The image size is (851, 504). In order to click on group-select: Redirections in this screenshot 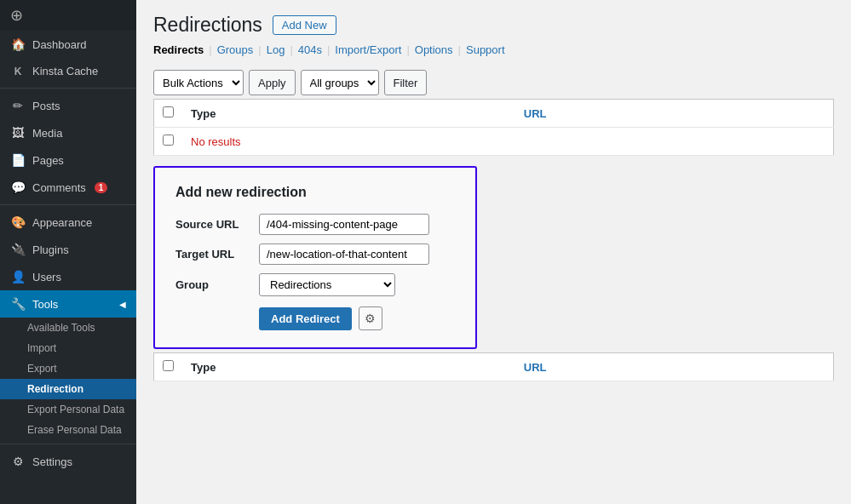, I will do `click(327, 284)`.